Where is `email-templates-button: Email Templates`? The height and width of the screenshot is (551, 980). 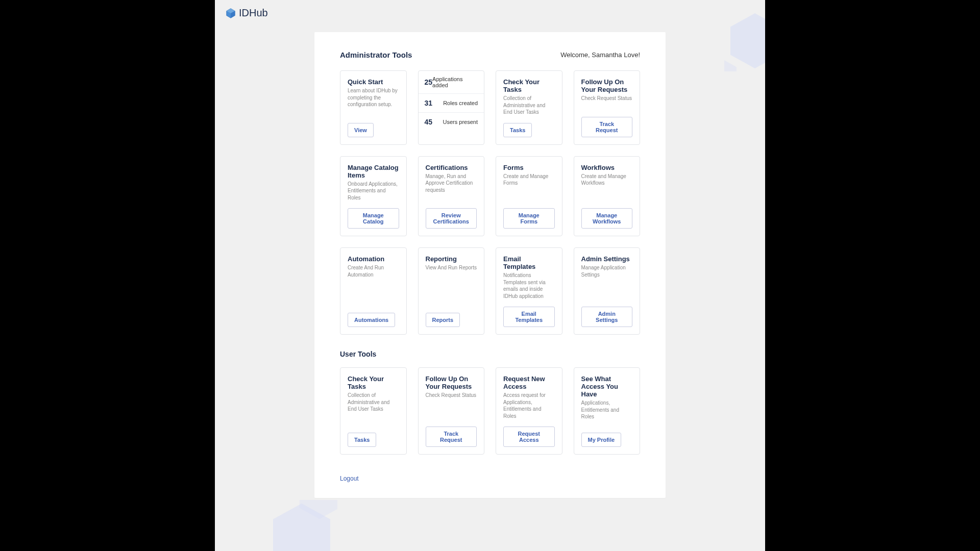
email-templates-button: Email Templates is located at coordinates (529, 317).